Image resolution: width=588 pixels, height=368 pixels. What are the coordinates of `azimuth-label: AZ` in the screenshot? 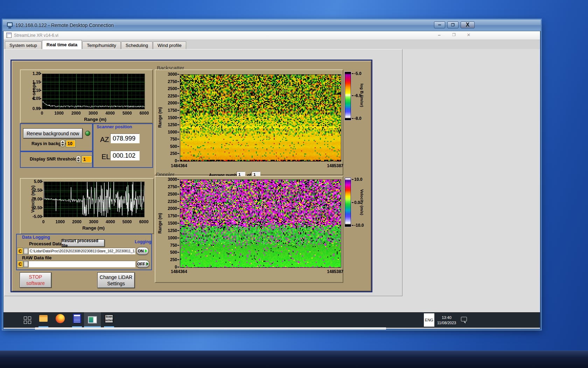 It's located at (105, 139).